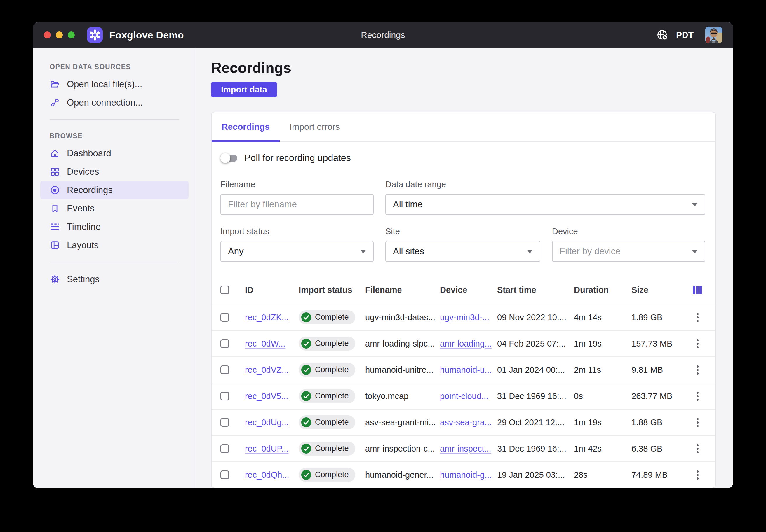 This screenshot has height=532, width=766. Describe the element at coordinates (267, 422) in the screenshot. I see `recording-id-link: rec_0dUg...` at that location.